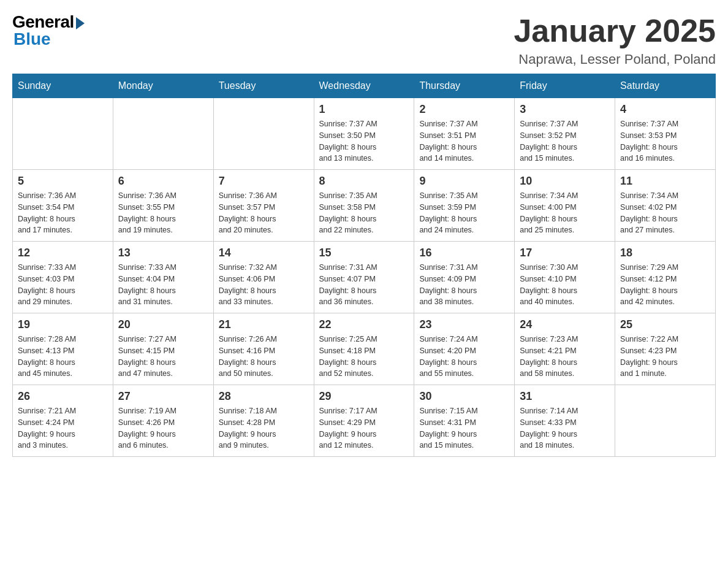 The height and width of the screenshot is (563, 728). What do you see at coordinates (665, 325) in the screenshot?
I see `day-number: 25` at bounding box center [665, 325].